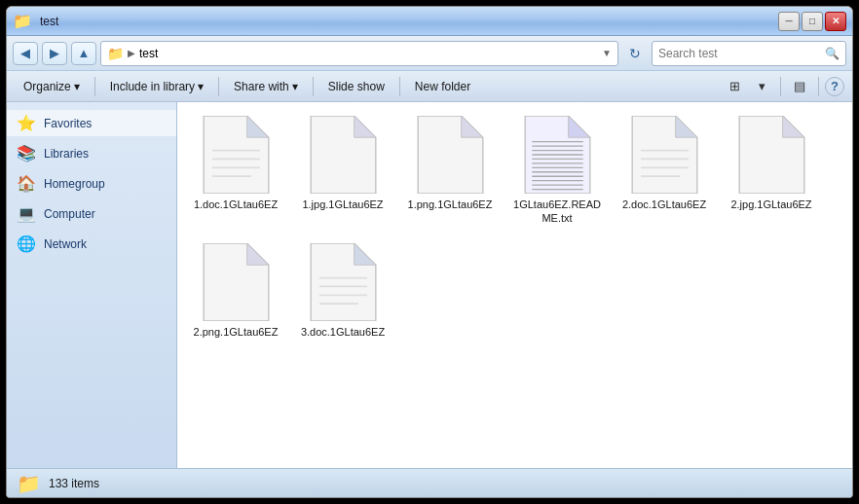 The height and width of the screenshot is (504, 859). What do you see at coordinates (430, 483) in the screenshot?
I see `status-bar: 📁 133 items` at bounding box center [430, 483].